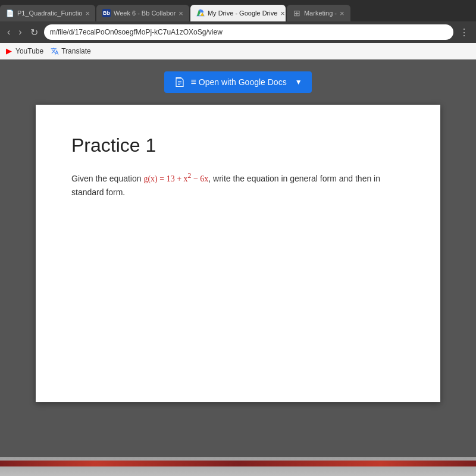 This screenshot has height=476, width=476. Describe the element at coordinates (297, 13) in the screenshot. I see `tab-icon-marketing: ⊞` at that location.